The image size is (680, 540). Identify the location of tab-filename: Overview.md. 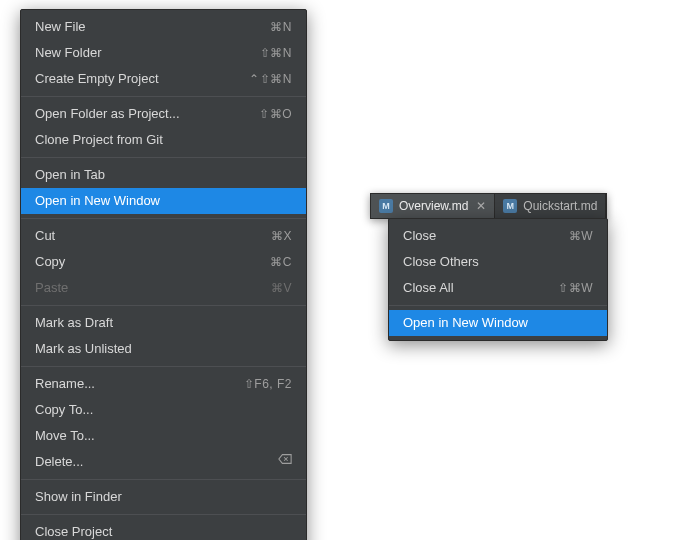
(434, 206).